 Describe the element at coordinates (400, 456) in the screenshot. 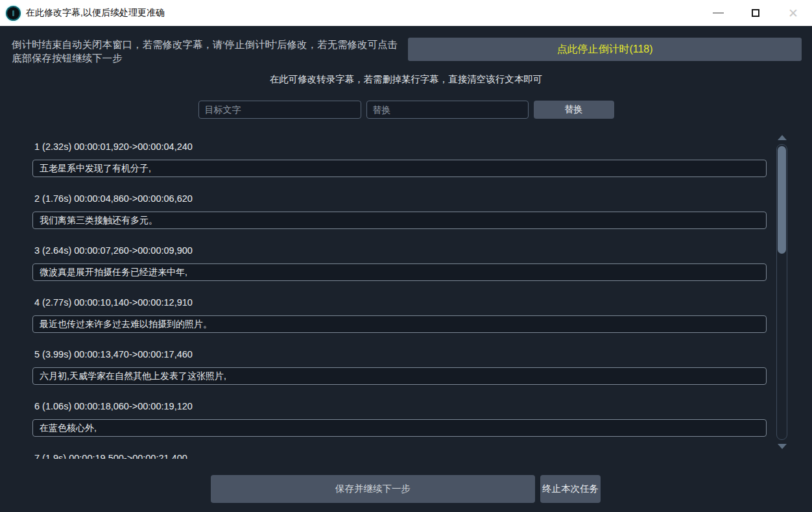

I see `subtitle-timestamp-label: 7 (1.9s) 00:00:19,500->00:00:21,400` at that location.